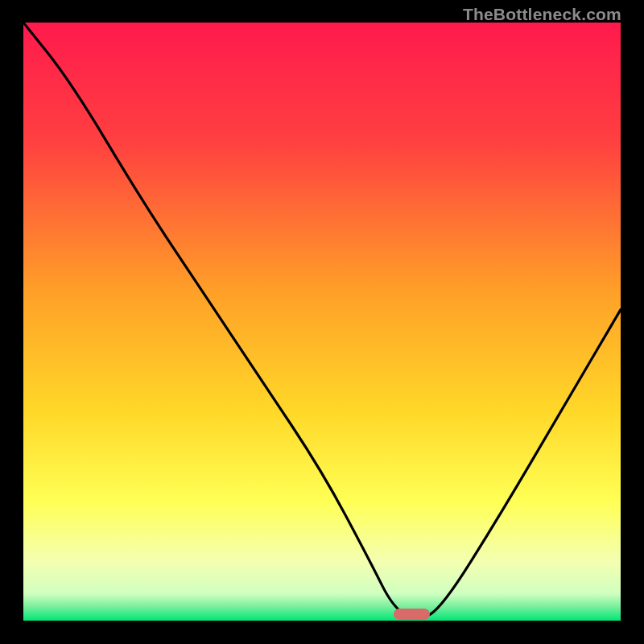  What do you see at coordinates (412, 614) in the screenshot?
I see `optimal-range-marker` at bounding box center [412, 614].